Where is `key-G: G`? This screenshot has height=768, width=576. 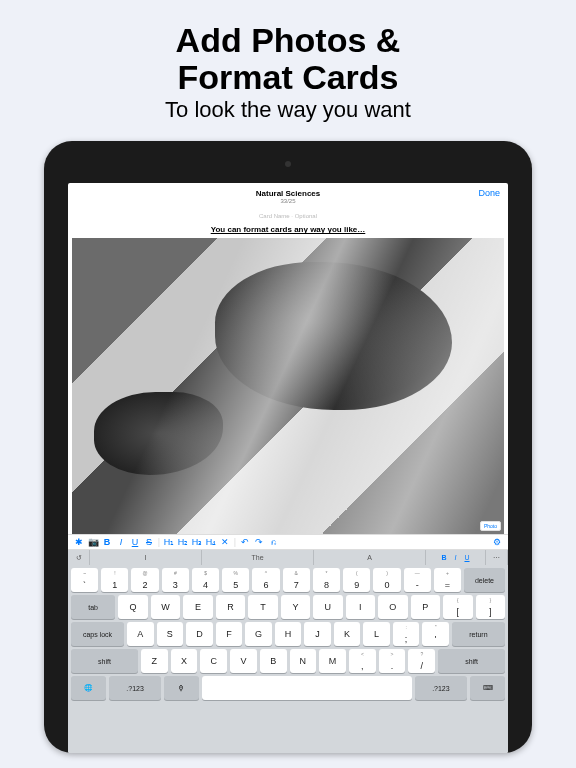 key-G: G is located at coordinates (258, 634).